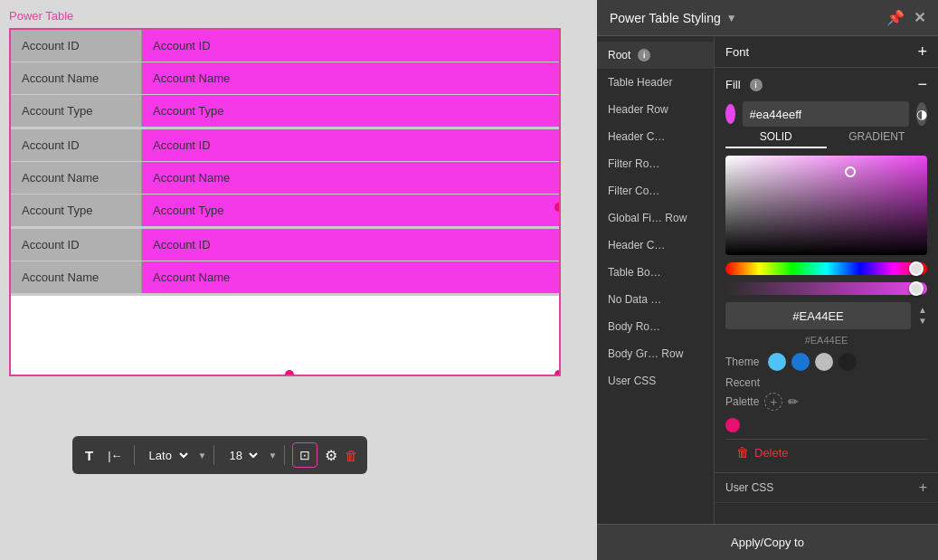 This screenshot has width=938, height=560. Describe the element at coordinates (655, 245) in the screenshot. I see `nav-item-header-c2: Header C…` at that location.